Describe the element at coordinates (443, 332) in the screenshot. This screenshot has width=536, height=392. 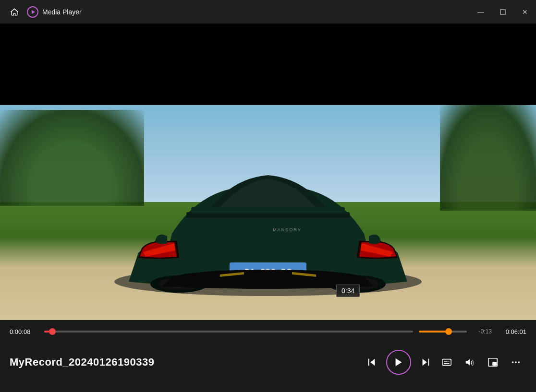
I see `volume-bar` at that location.